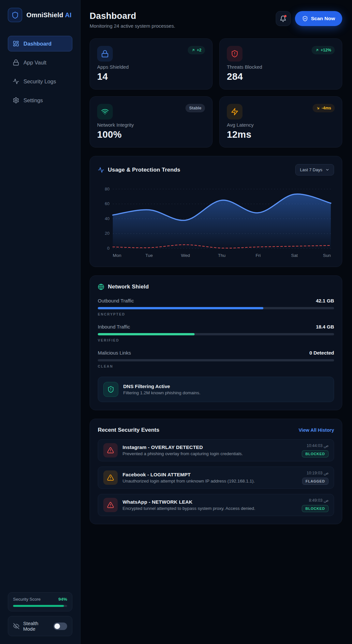 The height and width of the screenshot is (644, 352). I want to click on scan-now-label: Scan Now, so click(323, 19).